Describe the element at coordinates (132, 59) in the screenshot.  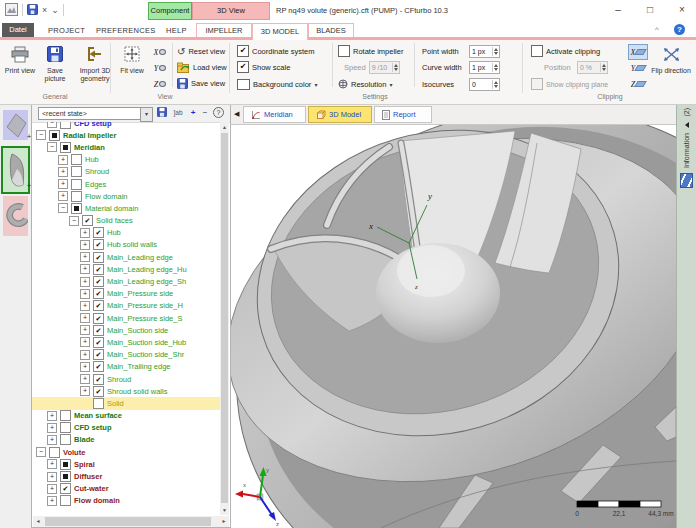
I see `fit-view-button: Fit view` at that location.